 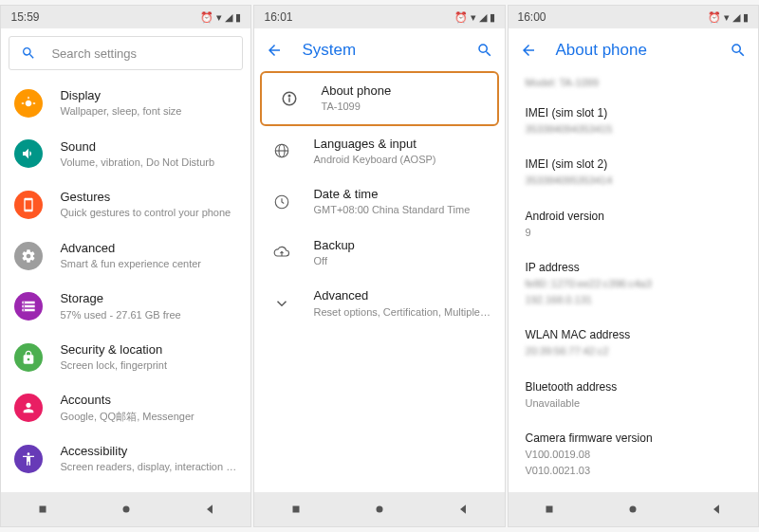 What do you see at coordinates (125, 53) in the screenshot?
I see `search-settings: Search settings` at bounding box center [125, 53].